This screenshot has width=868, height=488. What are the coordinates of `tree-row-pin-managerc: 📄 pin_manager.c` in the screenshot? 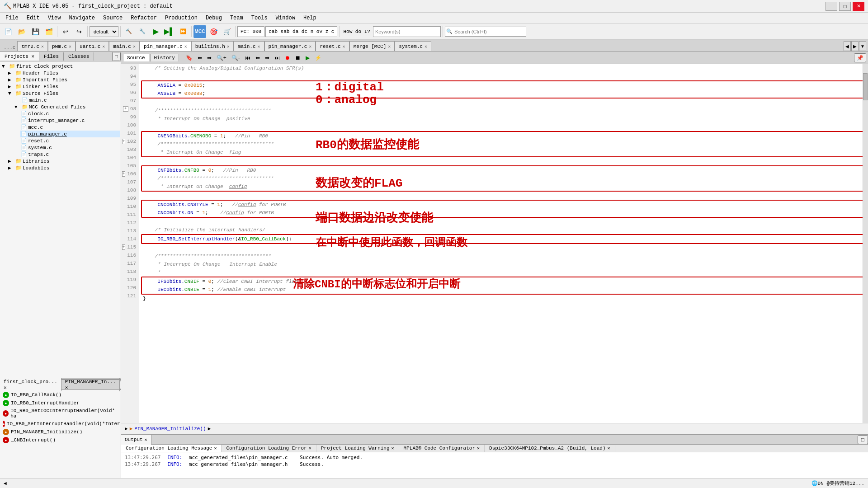 It's located at (70, 134).